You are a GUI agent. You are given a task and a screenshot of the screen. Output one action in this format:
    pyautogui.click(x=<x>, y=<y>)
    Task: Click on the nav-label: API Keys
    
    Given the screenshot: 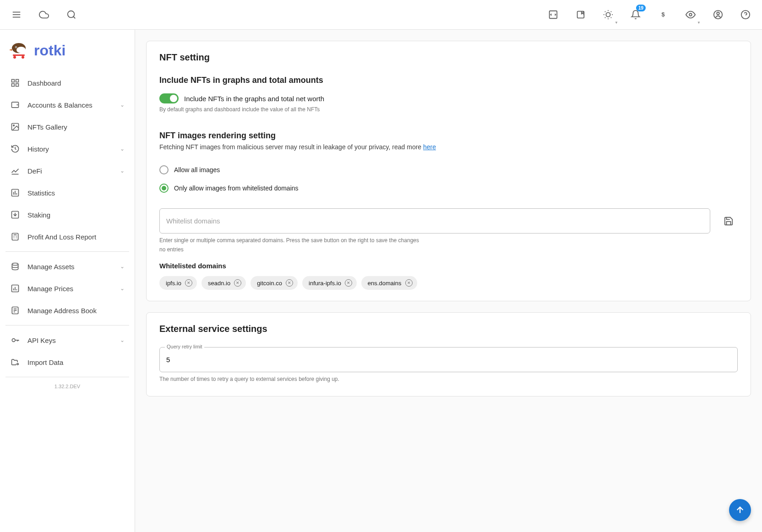 What is the action you would take?
    pyautogui.click(x=70, y=341)
    